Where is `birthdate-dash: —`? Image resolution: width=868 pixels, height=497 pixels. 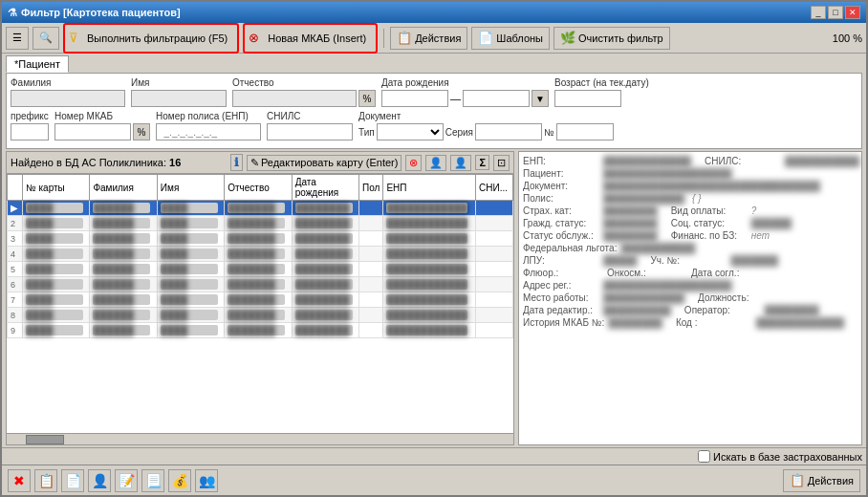 birthdate-dash: — is located at coordinates (455, 98).